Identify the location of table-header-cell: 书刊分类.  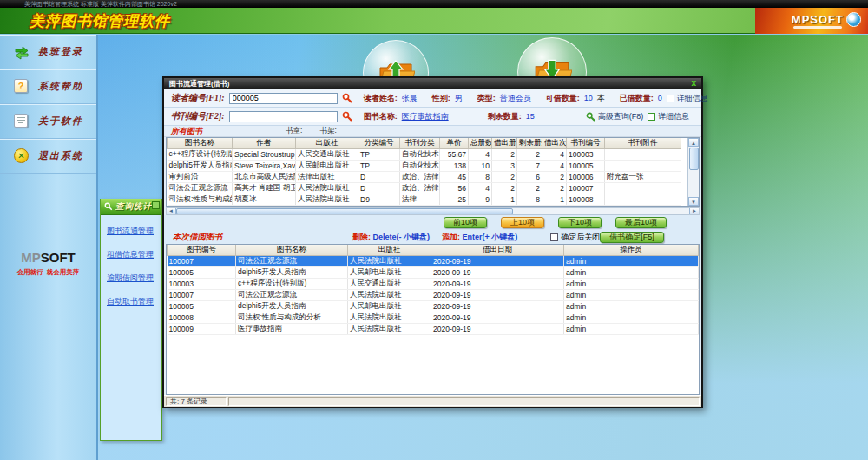
(420, 144).